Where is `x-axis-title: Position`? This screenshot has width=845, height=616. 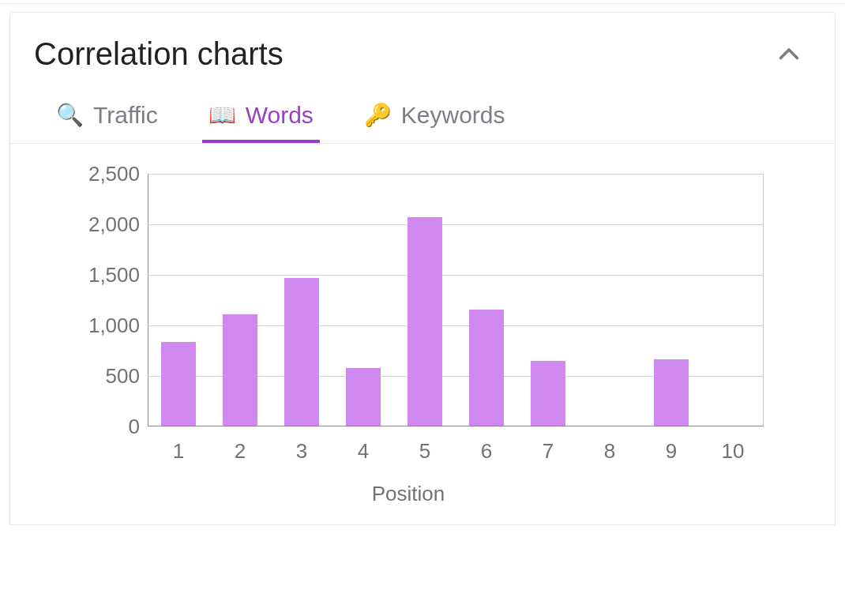
x-axis-title: Position is located at coordinates (408, 494).